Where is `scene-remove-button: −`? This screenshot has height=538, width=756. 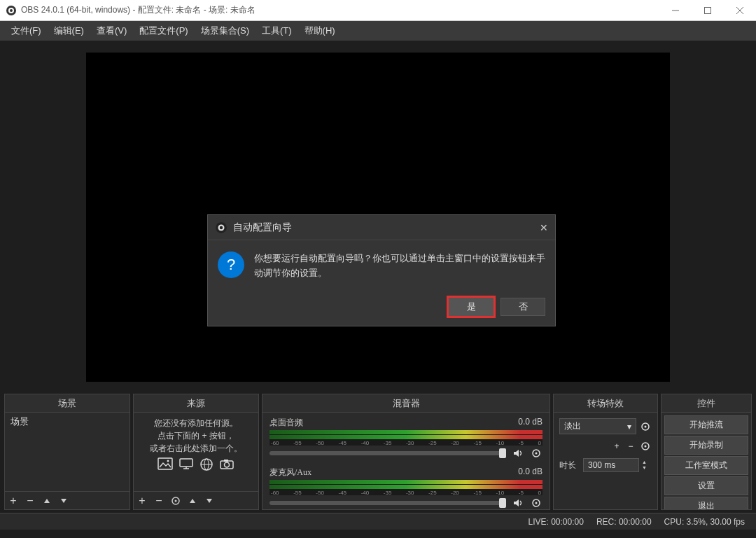
scene-remove-button: − is located at coordinates (30, 501).